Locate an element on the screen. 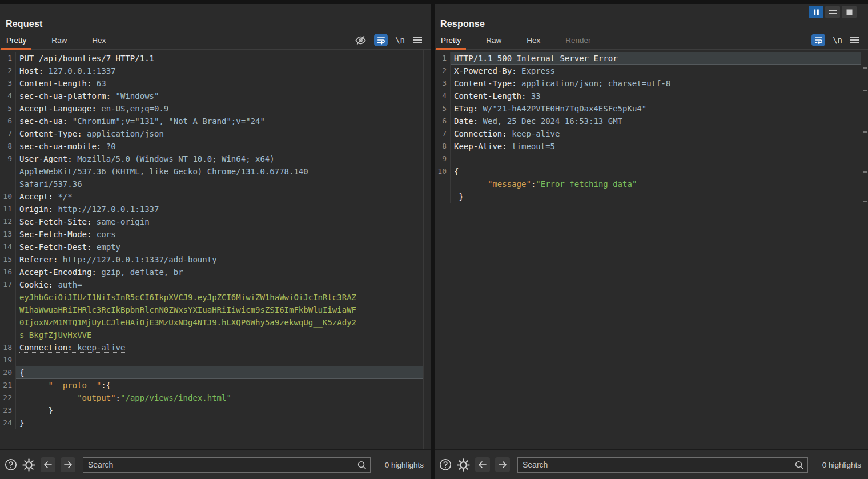 The image size is (868, 479). code-text: Content-Type: application/json is located at coordinates (219, 134).